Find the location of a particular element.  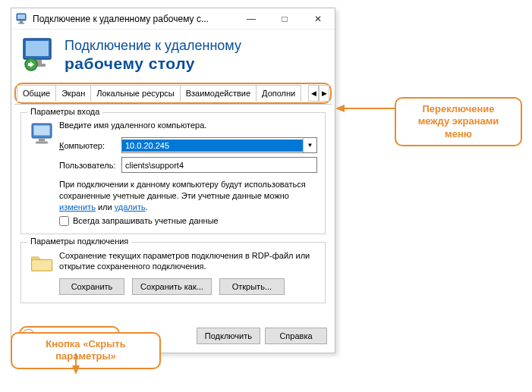

connection-desc: Сохранение текущих параметров подключени… is located at coordinates (188, 262).